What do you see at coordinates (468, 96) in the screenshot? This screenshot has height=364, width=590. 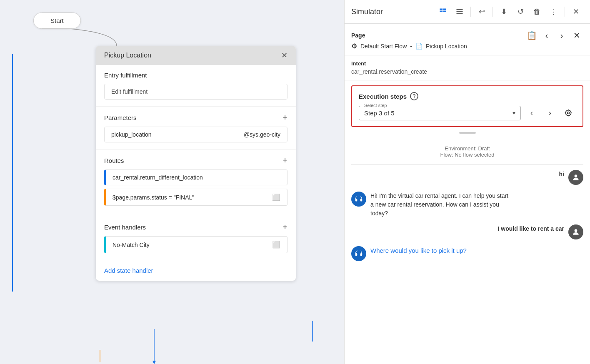 I see `execution-steps-title: Execution steps ?` at bounding box center [468, 96].